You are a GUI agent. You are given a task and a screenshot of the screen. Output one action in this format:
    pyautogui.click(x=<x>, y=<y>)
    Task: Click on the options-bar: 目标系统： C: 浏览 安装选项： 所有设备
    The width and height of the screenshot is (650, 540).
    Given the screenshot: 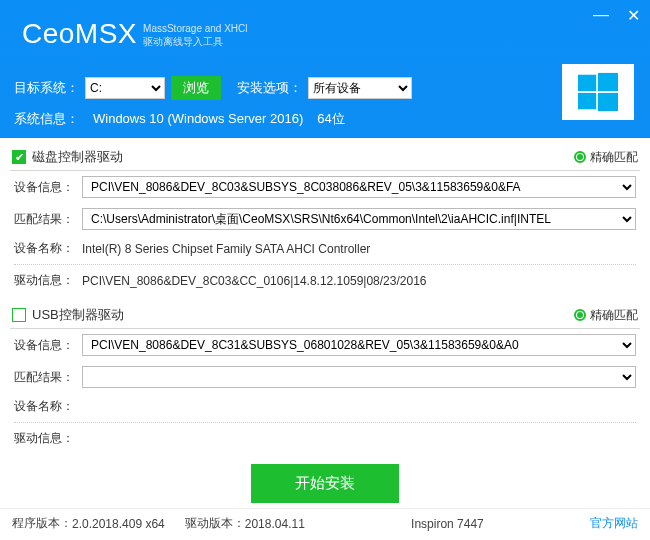 What is the action you would take?
    pyautogui.click(x=325, y=89)
    